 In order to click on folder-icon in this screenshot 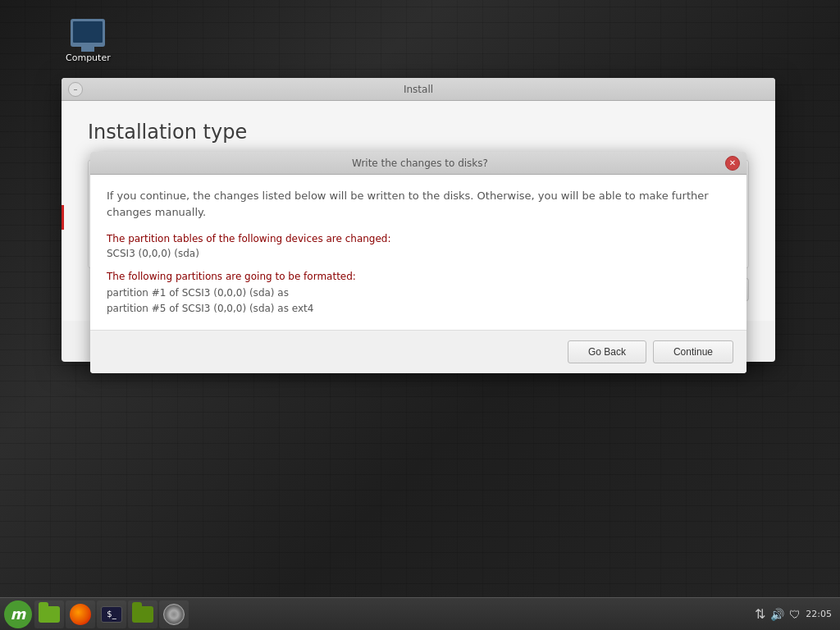, I will do `click(49, 614)`.